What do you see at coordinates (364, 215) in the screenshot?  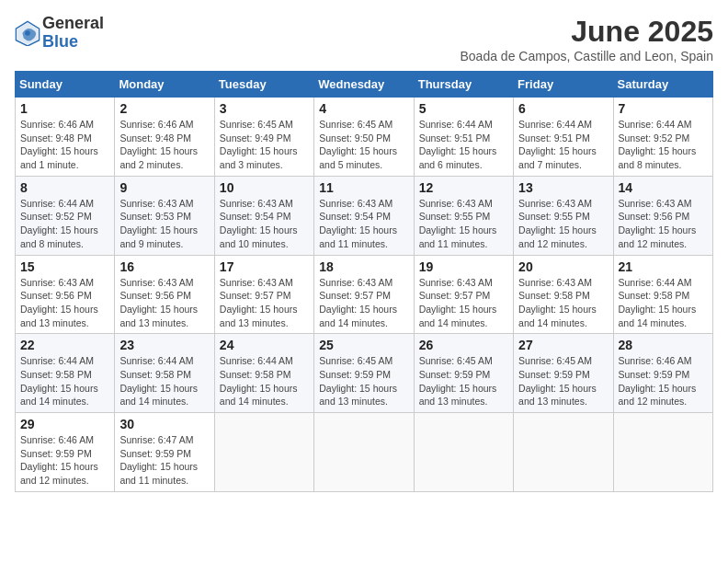 I see `calendar-week-row: 8Sunrise: 6:44 AMSunset: 9:52 PMDaylight…` at bounding box center [364, 215].